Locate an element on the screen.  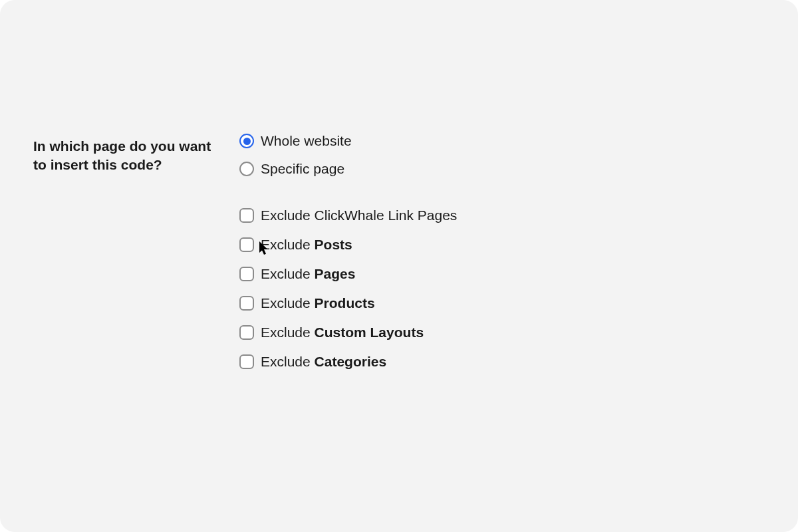
checkbox-label: Exclude Pages is located at coordinates (308, 274).